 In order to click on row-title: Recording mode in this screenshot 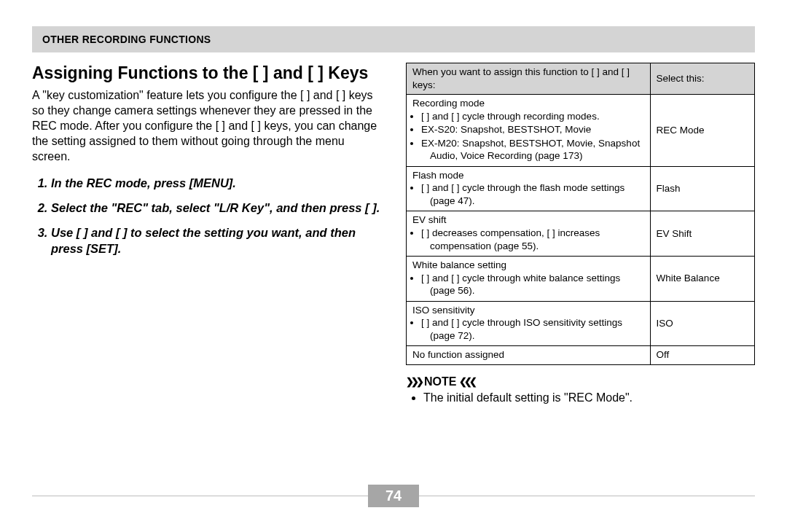, I will do `click(528, 103)`.